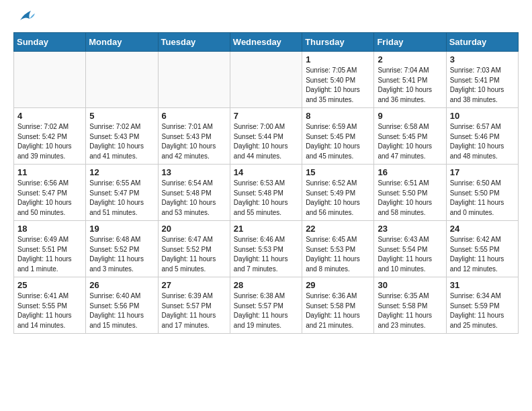 This screenshot has height=411, width=532. What do you see at coordinates (122, 249) in the screenshot?
I see `calendar-cell: 19Sunrise: 6:48 AM Sunset: 5:52 PM Dayli…` at bounding box center [122, 249].